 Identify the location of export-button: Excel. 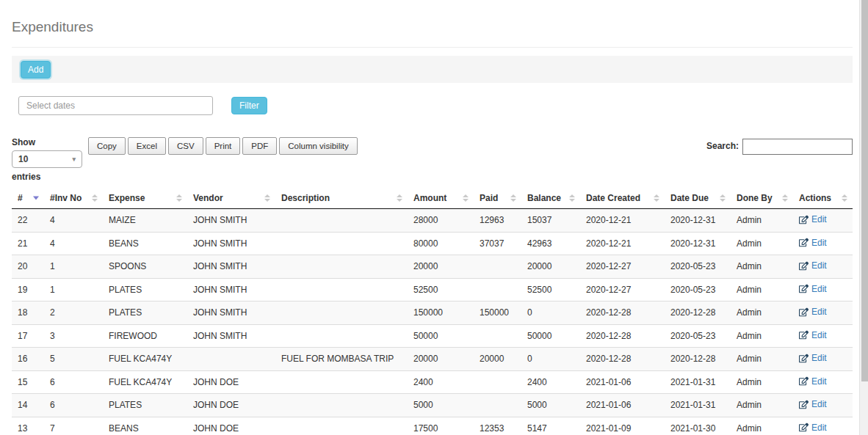
(147, 146).